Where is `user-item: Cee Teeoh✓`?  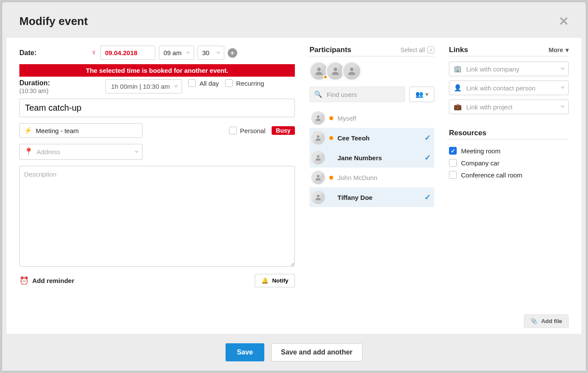 user-item: Cee Teeoh✓ is located at coordinates (372, 138).